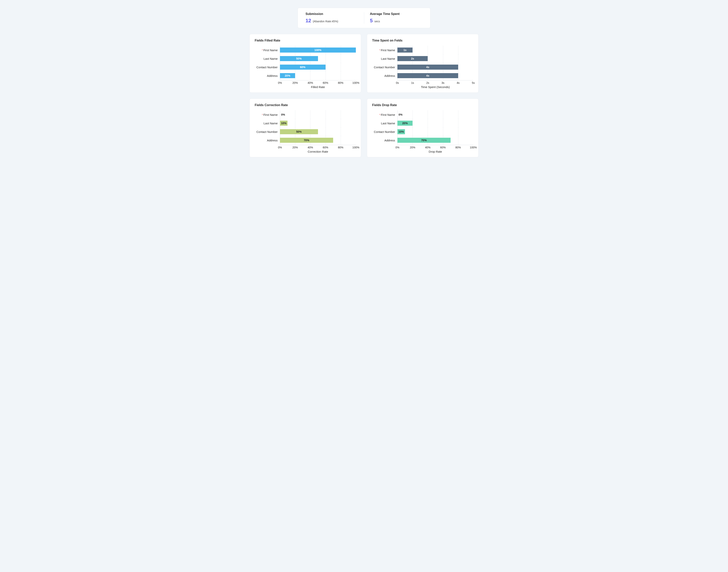  I want to click on bar: 60%, so click(303, 67).